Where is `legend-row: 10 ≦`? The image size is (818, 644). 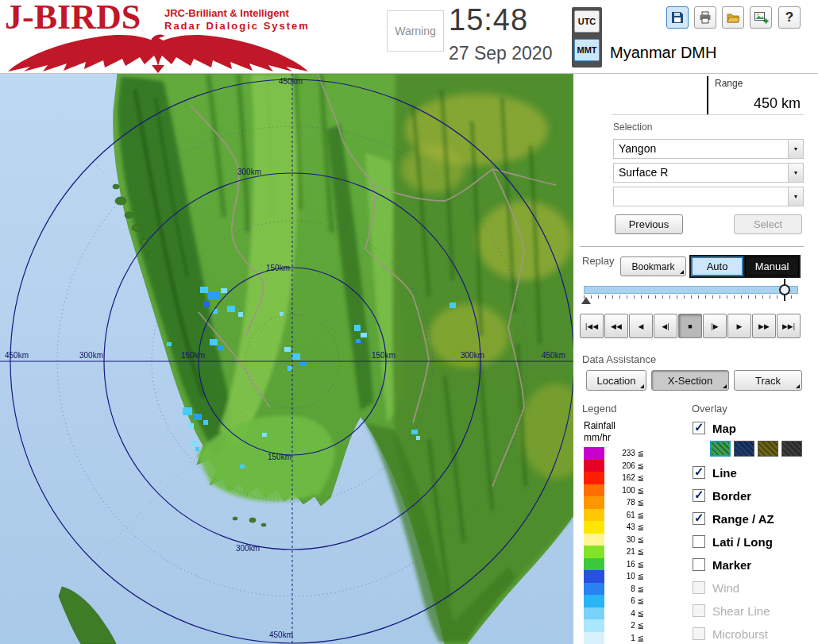 legend-row: 10 ≦ is located at coordinates (614, 577).